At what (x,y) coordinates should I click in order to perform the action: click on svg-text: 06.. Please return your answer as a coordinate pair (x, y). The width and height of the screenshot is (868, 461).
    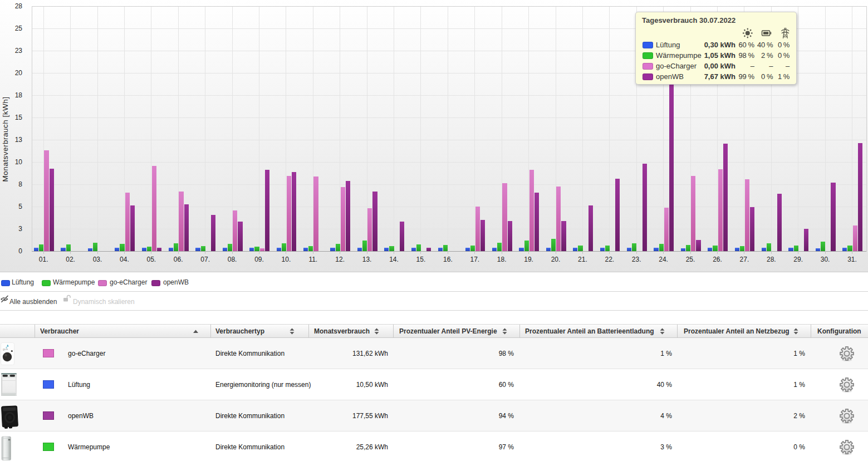
    Looking at the image, I should click on (178, 259).